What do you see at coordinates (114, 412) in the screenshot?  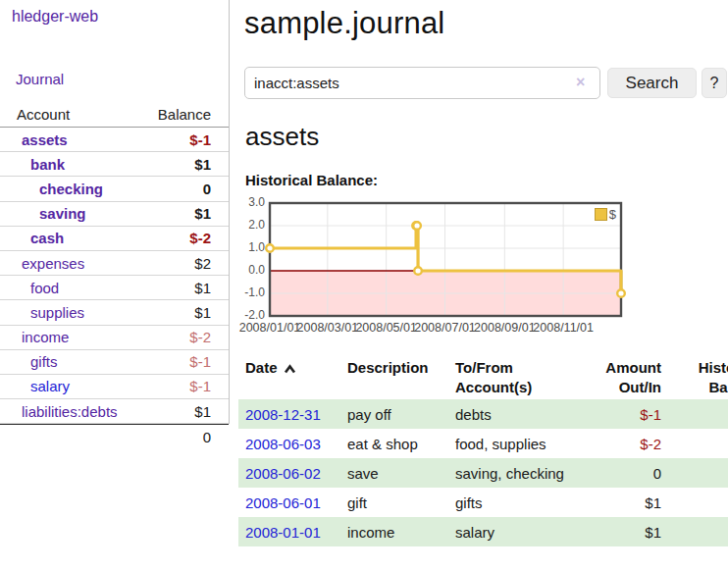 I see `account-row: liabilities:debts$1` at bounding box center [114, 412].